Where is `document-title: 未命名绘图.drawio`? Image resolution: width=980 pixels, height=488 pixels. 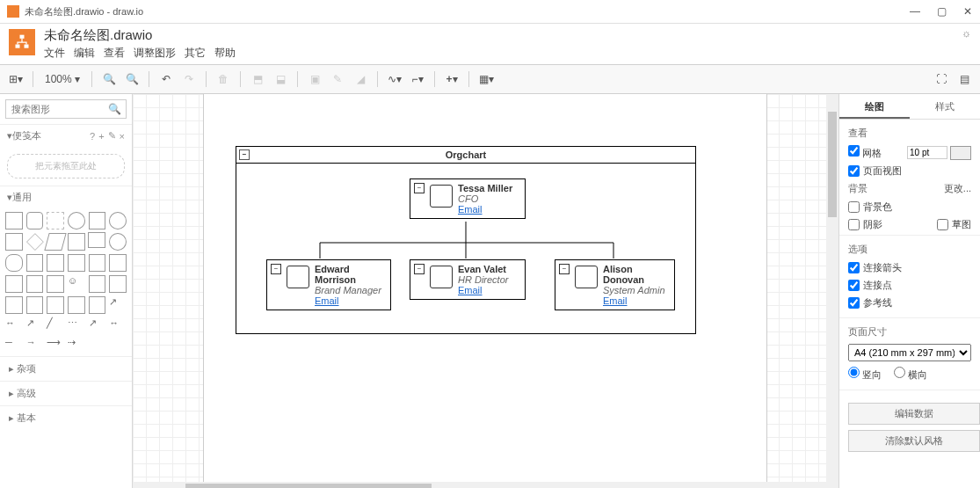 document-title: 未命名绘图.drawio is located at coordinates (140, 35).